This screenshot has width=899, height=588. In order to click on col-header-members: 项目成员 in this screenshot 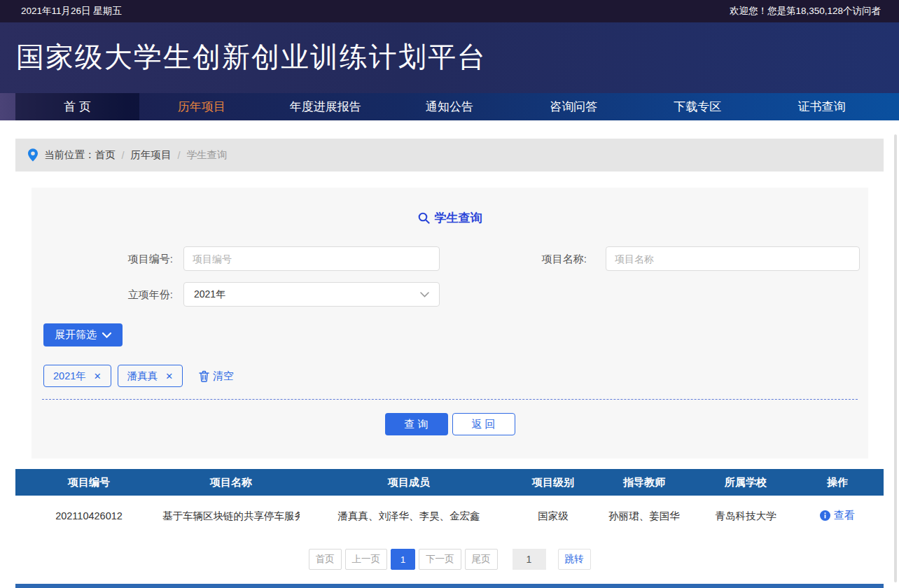, I will do `click(409, 482)`.